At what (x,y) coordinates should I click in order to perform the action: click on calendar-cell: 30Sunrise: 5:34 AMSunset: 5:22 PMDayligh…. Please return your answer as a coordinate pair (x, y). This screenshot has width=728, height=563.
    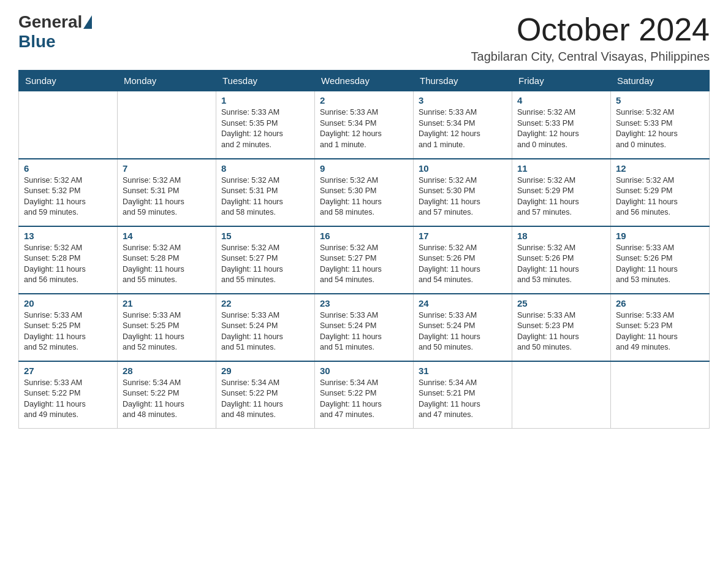
    Looking at the image, I should click on (364, 395).